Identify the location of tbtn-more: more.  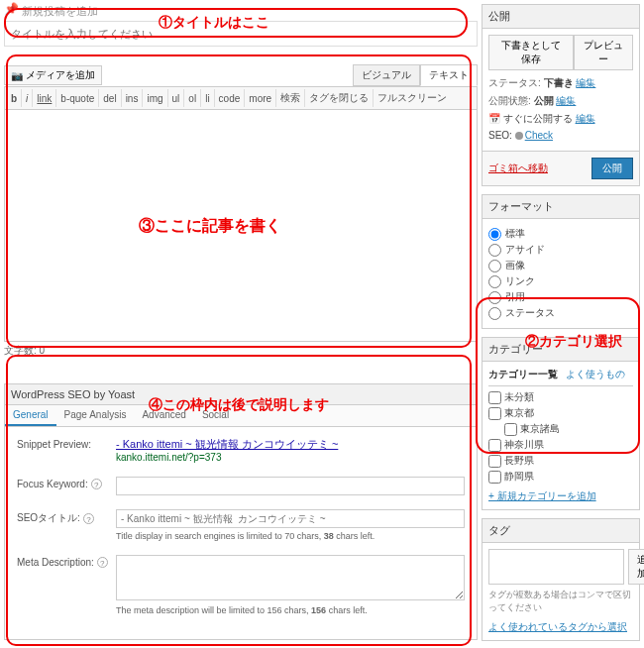
(261, 98).